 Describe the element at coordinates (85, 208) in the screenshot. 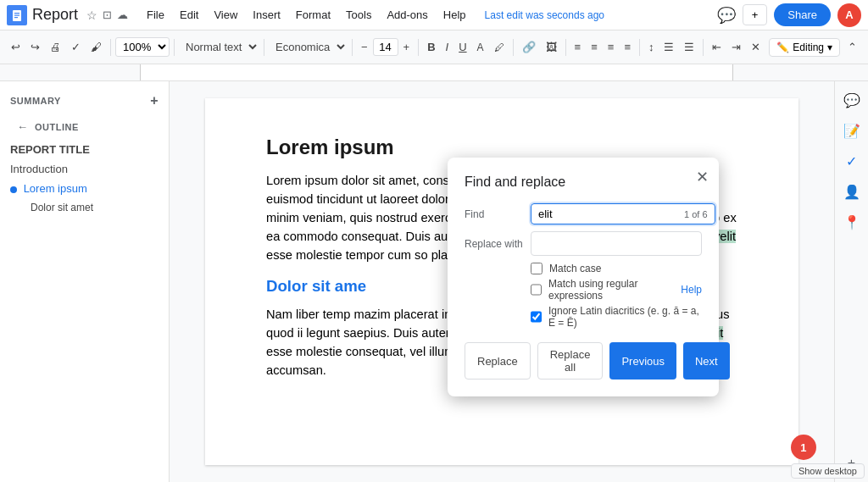

I see `sidebar-dolor: Dolor sit amet` at that location.